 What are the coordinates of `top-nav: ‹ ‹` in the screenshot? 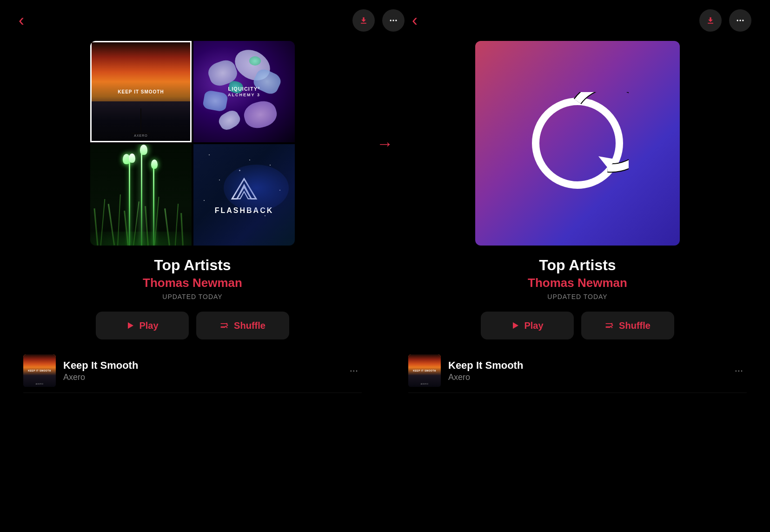 It's located at (385, 20).